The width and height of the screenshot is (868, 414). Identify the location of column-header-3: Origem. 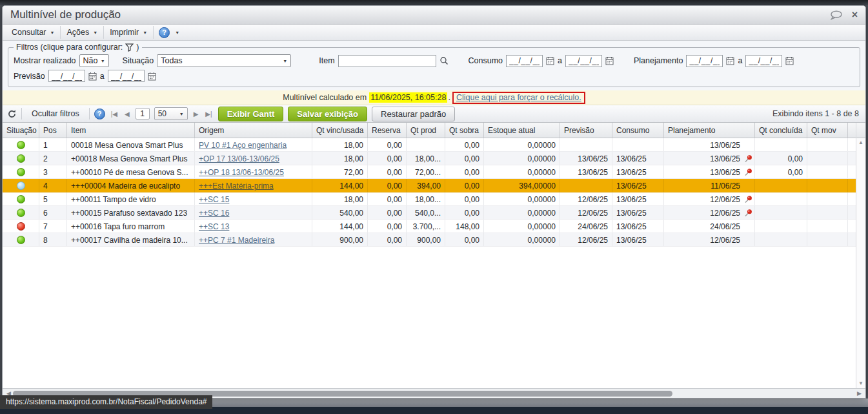
(254, 130).